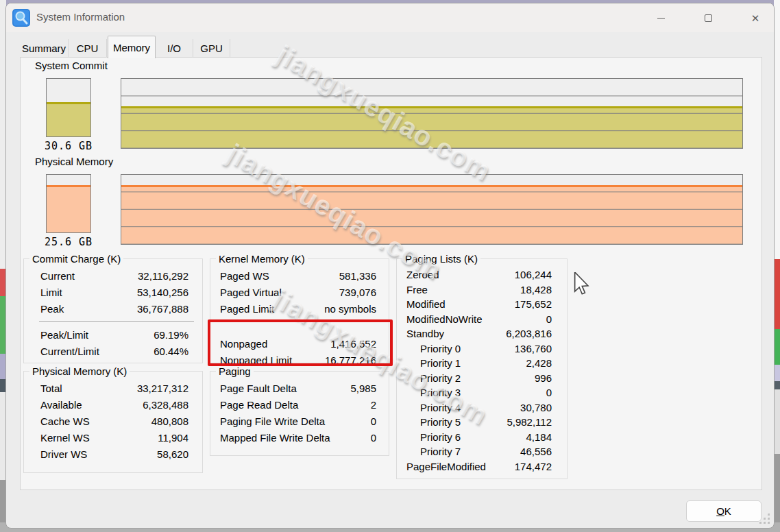 This screenshot has height=532, width=780. Describe the element at coordinates (173, 437) in the screenshot. I see `stat-value: 11,904` at that location.